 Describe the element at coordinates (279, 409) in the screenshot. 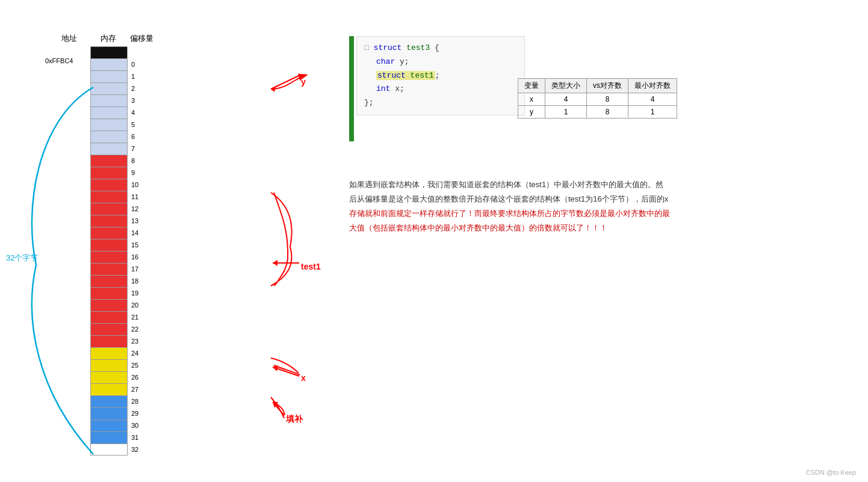

I see `arrow-fill` at that location.